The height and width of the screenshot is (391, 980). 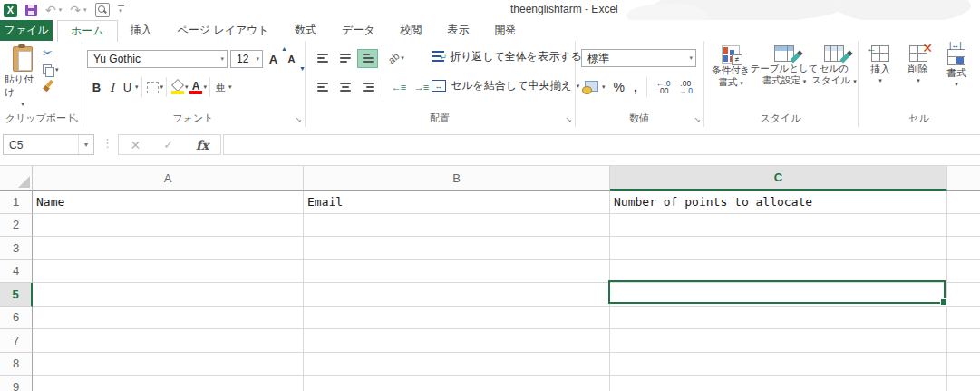 What do you see at coordinates (112, 87) in the screenshot?
I see `italic-button: I` at bounding box center [112, 87].